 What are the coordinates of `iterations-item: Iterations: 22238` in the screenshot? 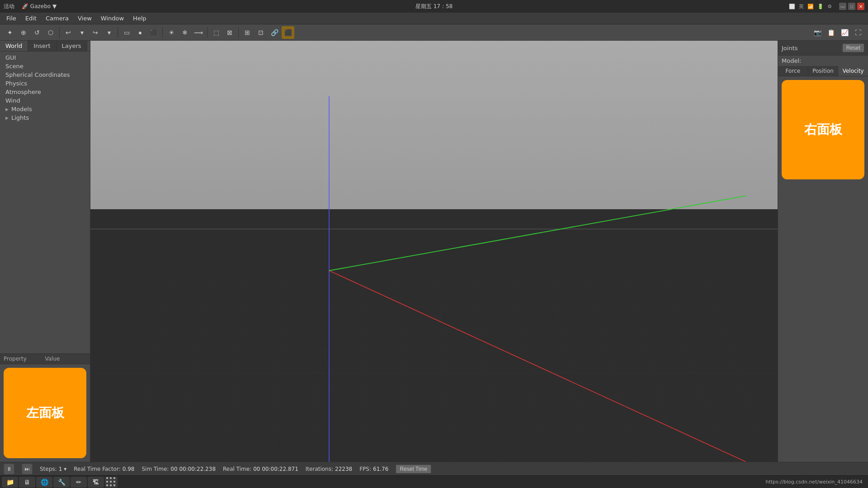 It's located at (329, 469).